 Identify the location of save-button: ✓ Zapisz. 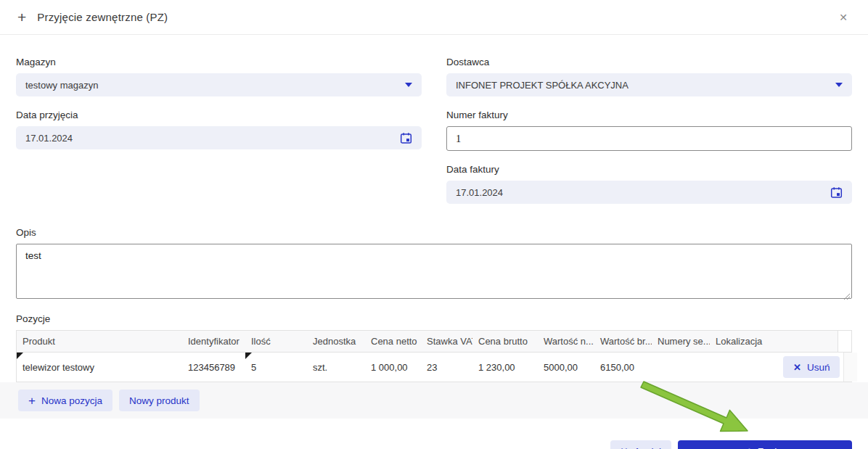
(765, 445).